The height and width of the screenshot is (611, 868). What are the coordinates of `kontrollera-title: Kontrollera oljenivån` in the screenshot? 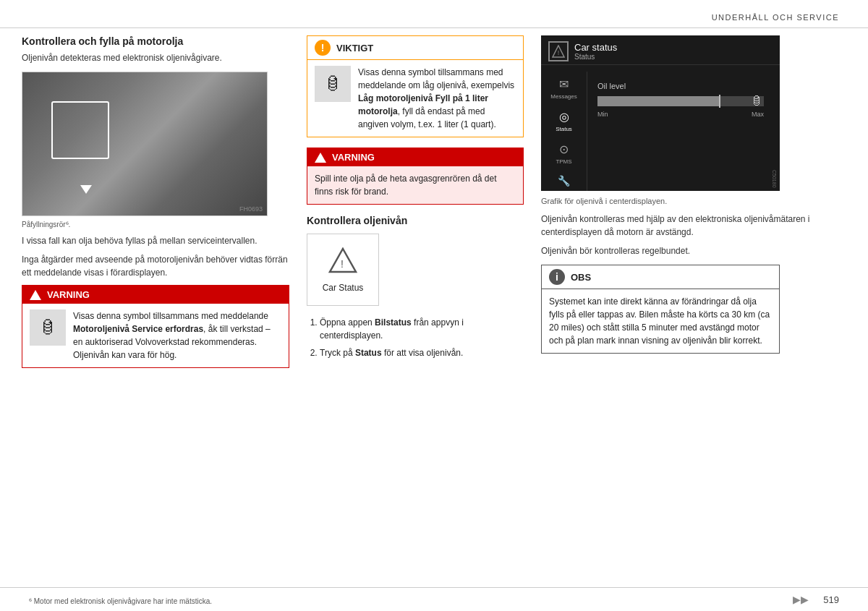 It's located at (415, 221).